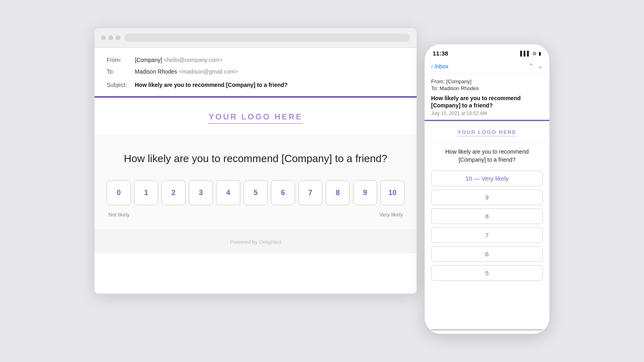 This screenshot has height=362, width=644. Describe the element at coordinates (487, 254) in the screenshot. I see `phone-nps-item-4: 6` at that location.